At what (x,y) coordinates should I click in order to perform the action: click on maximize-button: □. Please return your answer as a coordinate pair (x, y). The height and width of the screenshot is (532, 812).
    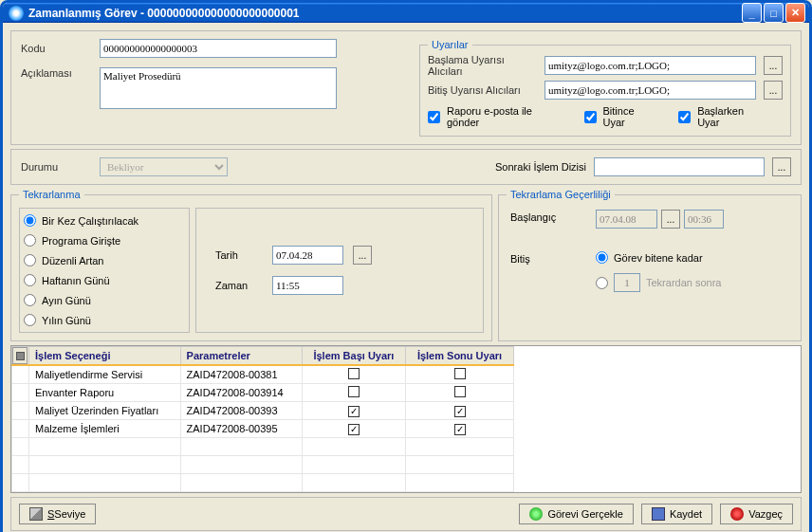
    Looking at the image, I should click on (774, 13).